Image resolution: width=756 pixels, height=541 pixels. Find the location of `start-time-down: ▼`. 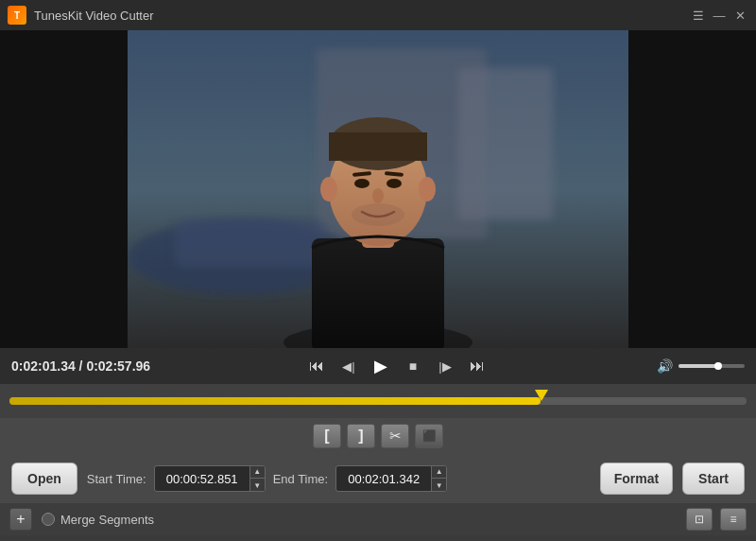

start-time-down: ▼ is located at coordinates (257, 485).